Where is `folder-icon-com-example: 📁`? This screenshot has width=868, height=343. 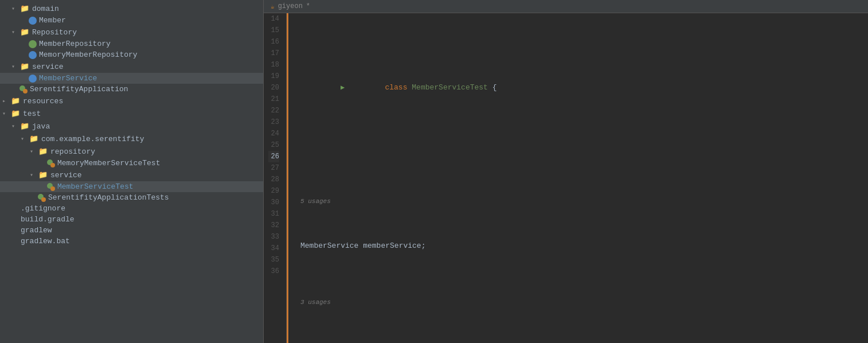 folder-icon-com-example: 📁 is located at coordinates (34, 139).